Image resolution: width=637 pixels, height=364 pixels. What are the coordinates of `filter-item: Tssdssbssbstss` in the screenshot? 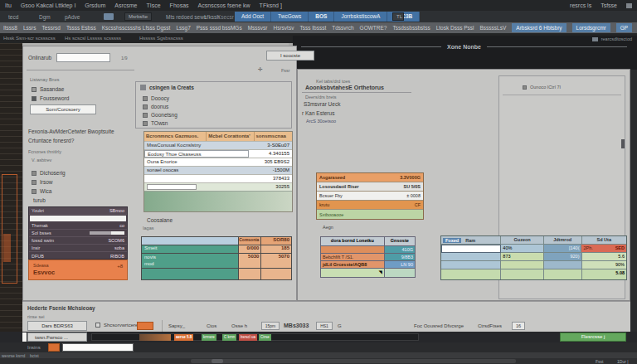 It's located at (411, 28).